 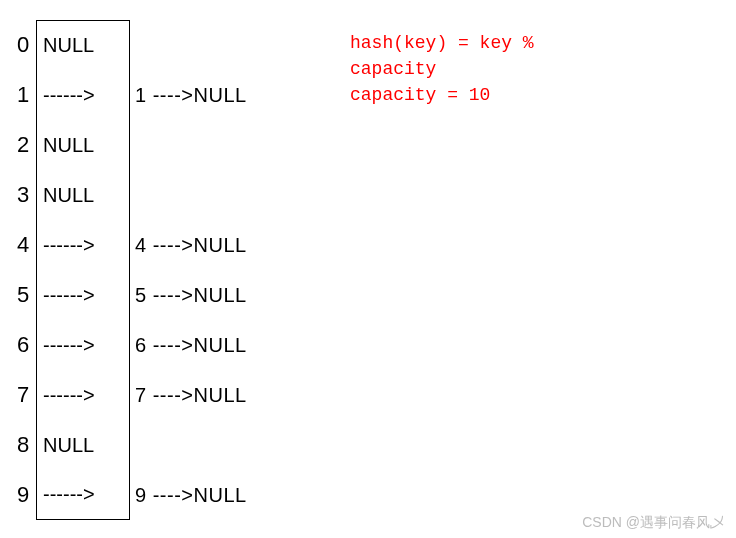 What do you see at coordinates (23, 195) in the screenshot?
I see `bucket-index: 3` at bounding box center [23, 195].